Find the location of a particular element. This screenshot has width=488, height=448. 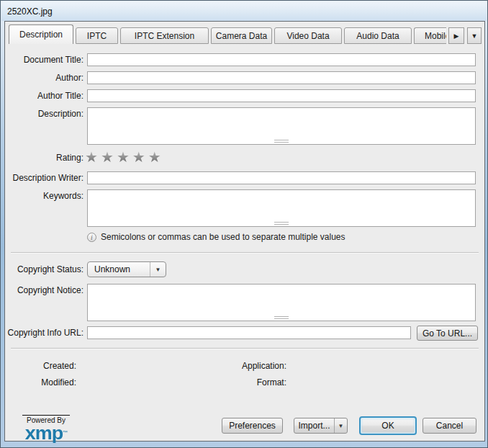

format-label: Format: is located at coordinates (217, 382).